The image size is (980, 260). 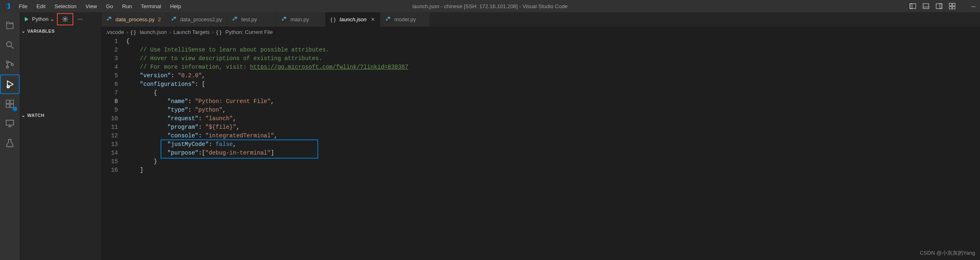 I want to click on close-icon: ✕, so click(x=373, y=20).